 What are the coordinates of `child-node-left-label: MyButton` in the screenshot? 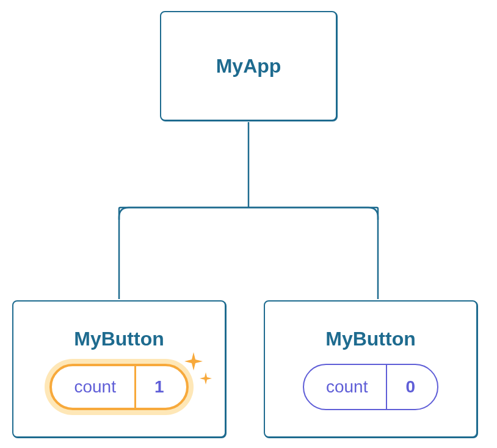 It's located at (119, 339).